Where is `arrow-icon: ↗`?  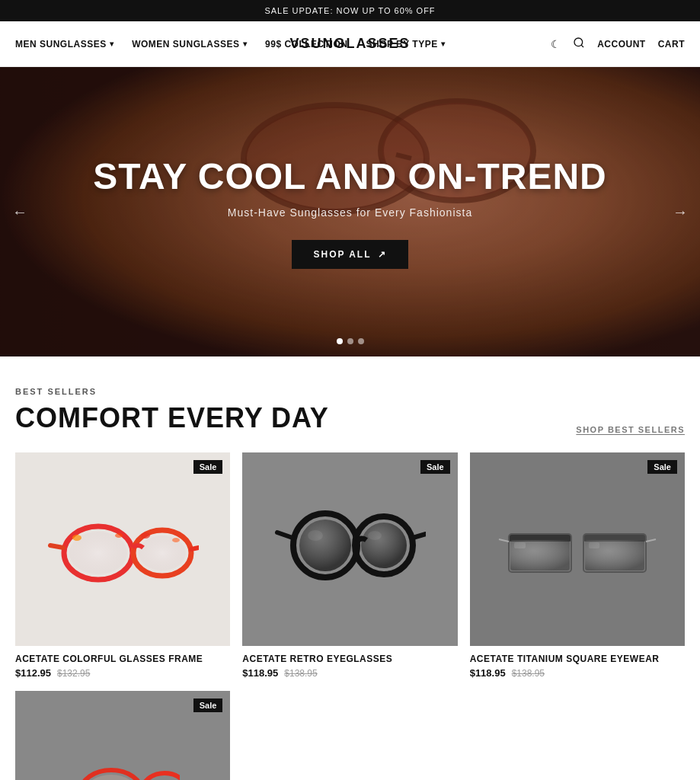
arrow-icon: ↗ is located at coordinates (382, 254).